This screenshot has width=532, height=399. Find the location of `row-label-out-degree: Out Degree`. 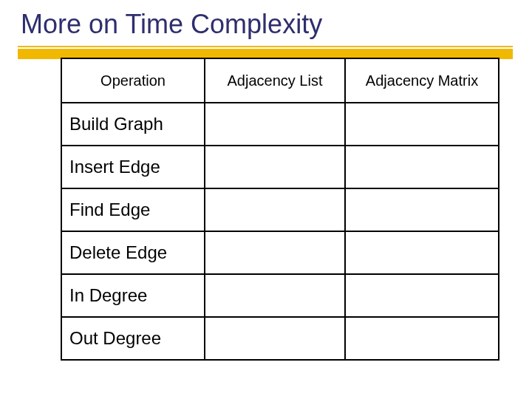

row-label-out-degree: Out Degree is located at coordinates (133, 338).